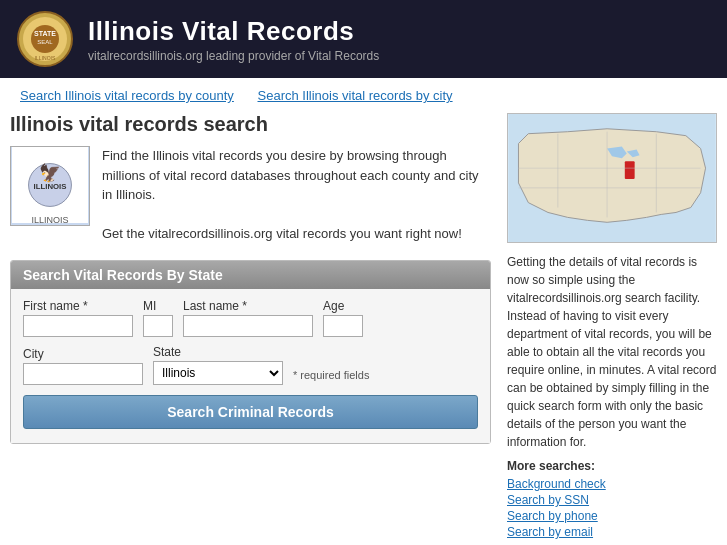 The width and height of the screenshot is (727, 545). What do you see at coordinates (248, 306) in the screenshot?
I see `lastname-label: Last name *` at bounding box center [248, 306].